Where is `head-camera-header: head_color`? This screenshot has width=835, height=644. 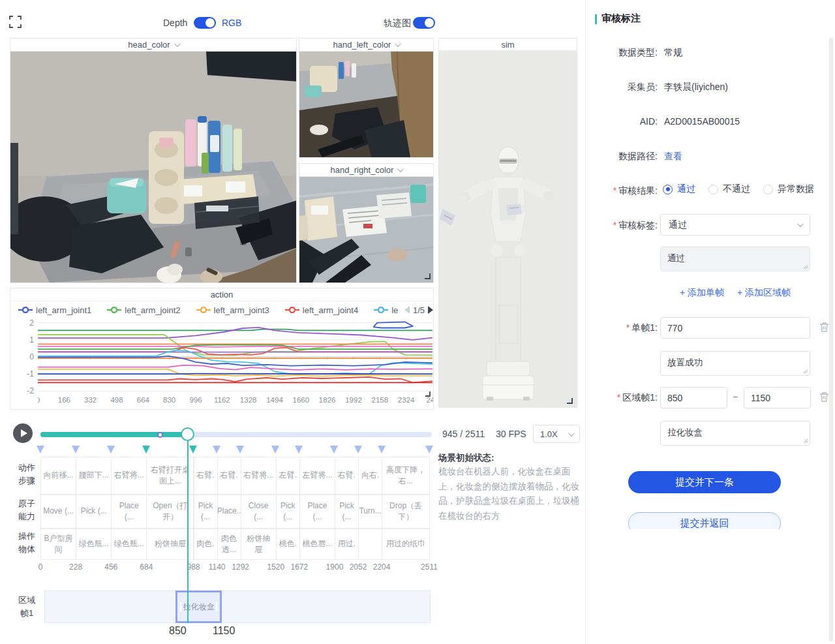 head-camera-header: head_color is located at coordinates (153, 45).